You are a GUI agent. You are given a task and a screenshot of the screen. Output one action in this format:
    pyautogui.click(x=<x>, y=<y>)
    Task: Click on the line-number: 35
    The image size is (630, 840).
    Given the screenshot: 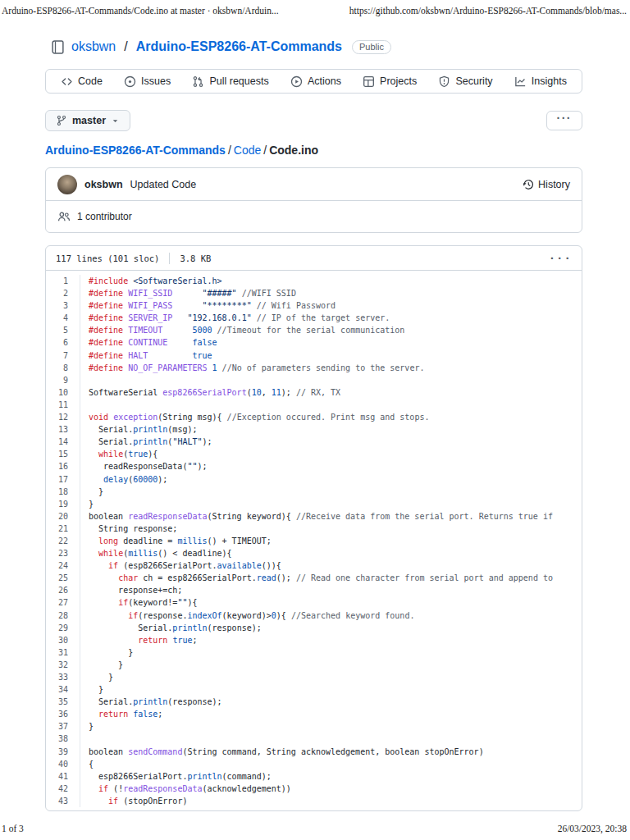 What is the action you would take?
    pyautogui.click(x=63, y=702)
    